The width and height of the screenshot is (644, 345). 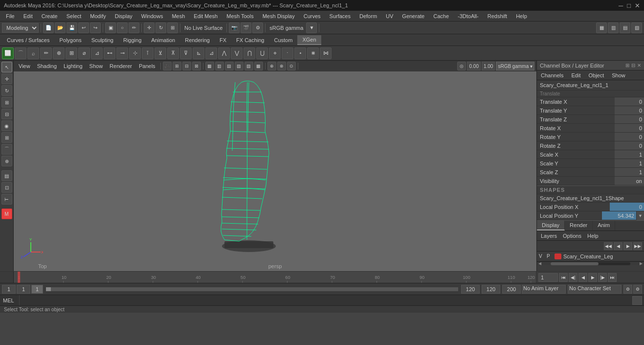 I want to click on cb-expand-btn: ⊞, so click(x=627, y=66).